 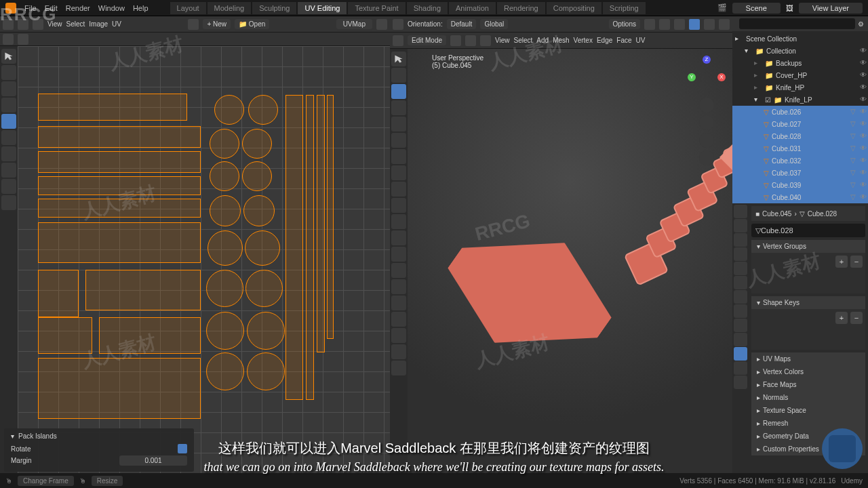 What do you see at coordinates (808, 230) in the screenshot?
I see `props-object-name: ▽ Cube.028` at bounding box center [808, 230].